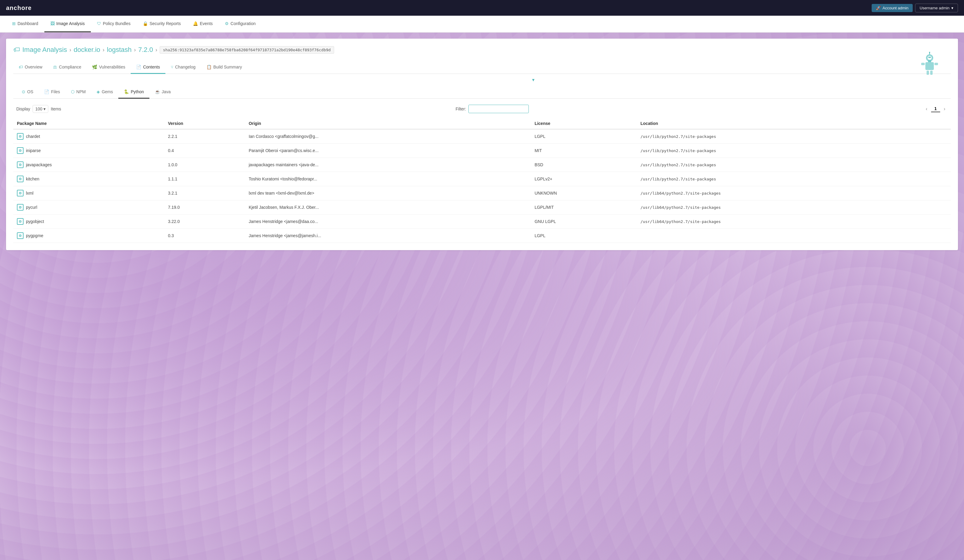 The image size is (964, 560). Describe the element at coordinates (52, 92) in the screenshot. I see `sub-tab-files: 📄 Files` at that location.